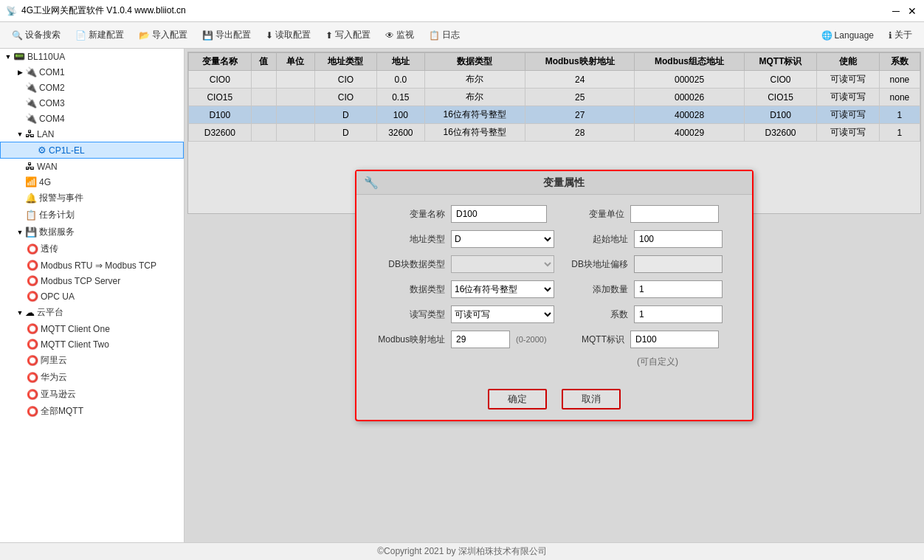 The image size is (924, 560). Describe the element at coordinates (554, 314) in the screenshot. I see `form-row-rwtype: 读写类型 可读可写 只读 只写 系数` at that location.